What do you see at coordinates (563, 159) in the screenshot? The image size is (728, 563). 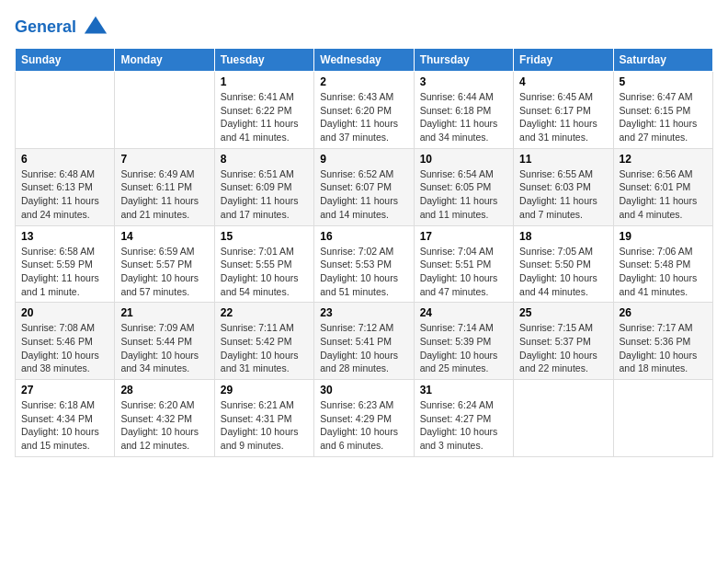 I see `day-number: 11` at bounding box center [563, 159].